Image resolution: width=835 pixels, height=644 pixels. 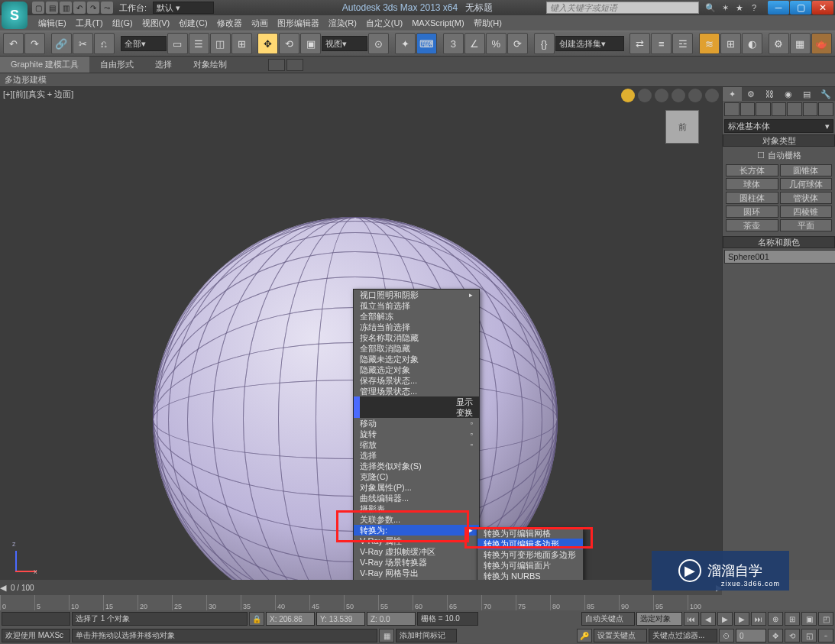 What do you see at coordinates (210, 64) in the screenshot?
I see `tab-objectpaint: 对象绘制` at bounding box center [210, 64].